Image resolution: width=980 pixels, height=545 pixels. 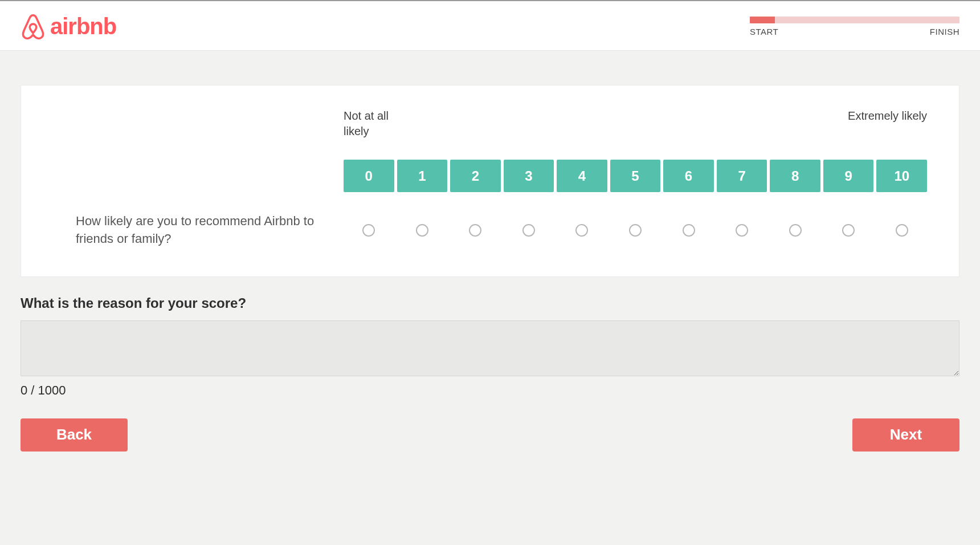 What do you see at coordinates (187, 230) in the screenshot?
I see `nps-question: How likely are you to recommend Airbnb t…` at bounding box center [187, 230].